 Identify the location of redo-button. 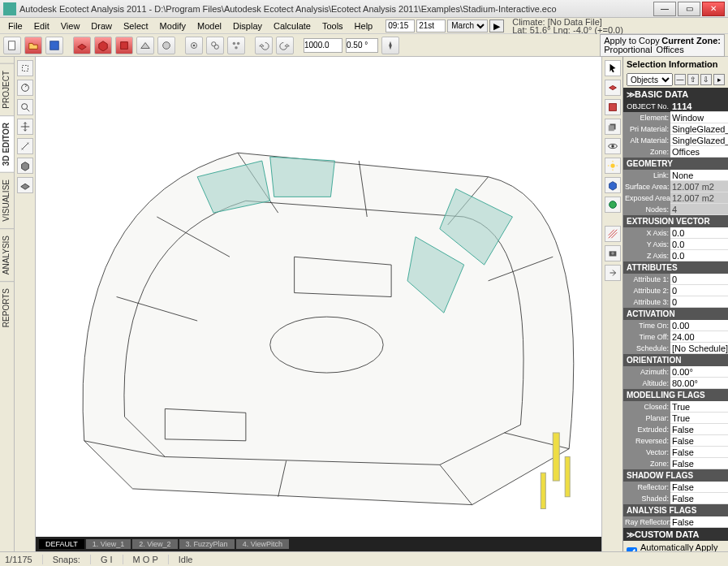
(285, 45).